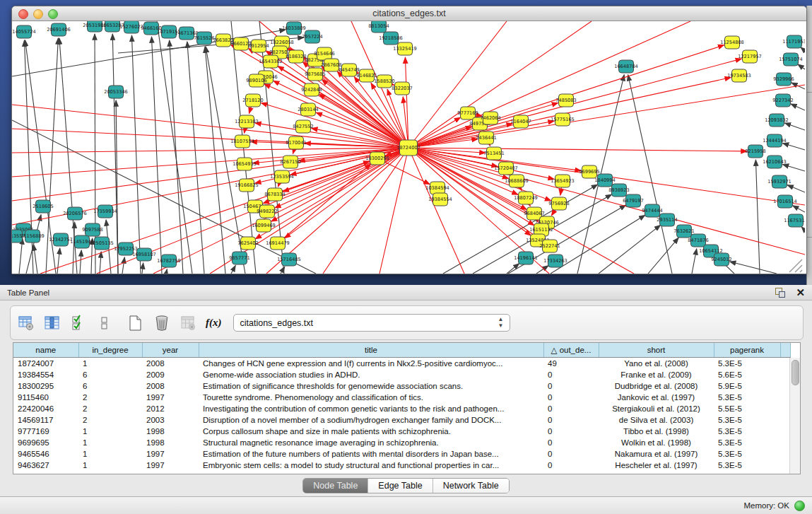  I want to click on table-cell: Jankovic et al. (1997), so click(656, 397).